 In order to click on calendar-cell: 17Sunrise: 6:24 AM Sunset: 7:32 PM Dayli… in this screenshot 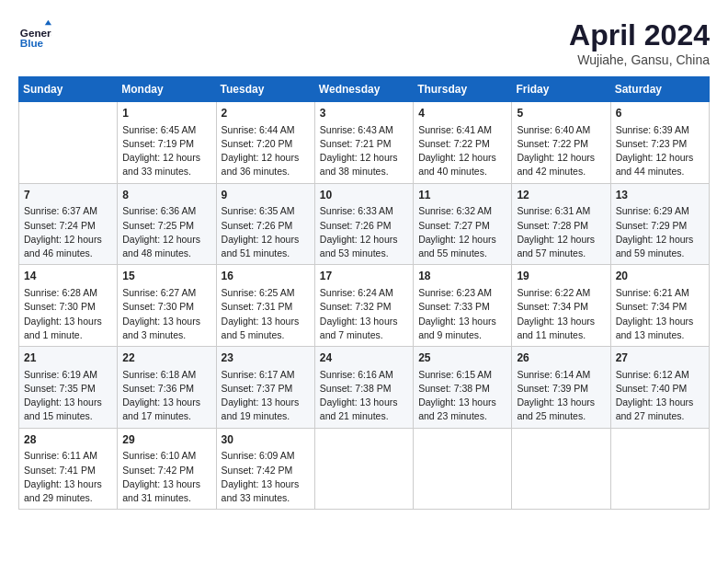, I will do `click(364, 305)`.